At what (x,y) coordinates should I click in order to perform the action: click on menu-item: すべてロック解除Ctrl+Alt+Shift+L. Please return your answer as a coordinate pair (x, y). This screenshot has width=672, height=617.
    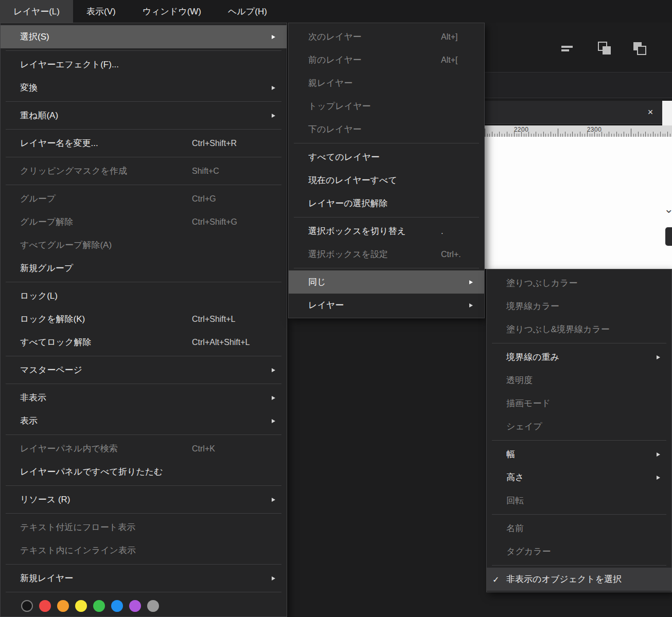
    Looking at the image, I should click on (144, 342).